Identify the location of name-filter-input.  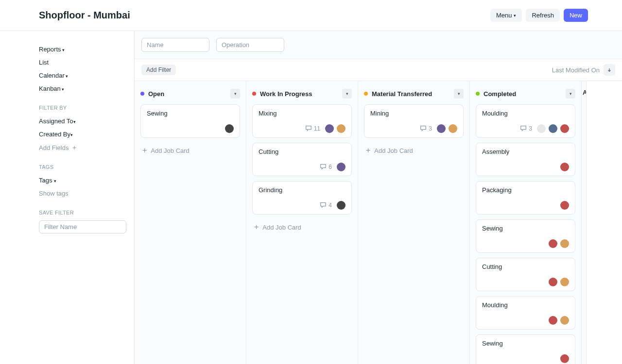
(175, 45).